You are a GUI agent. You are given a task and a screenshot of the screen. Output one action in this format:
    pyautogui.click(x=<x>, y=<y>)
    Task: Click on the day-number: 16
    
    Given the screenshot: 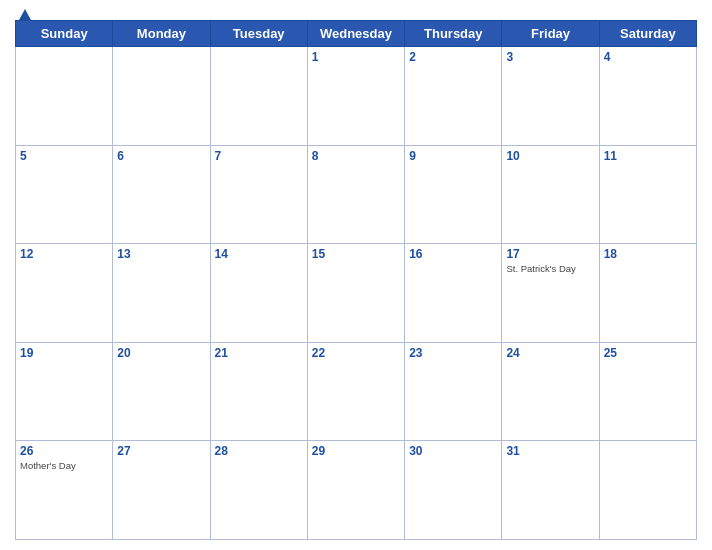 What is the action you would take?
    pyautogui.click(x=453, y=254)
    